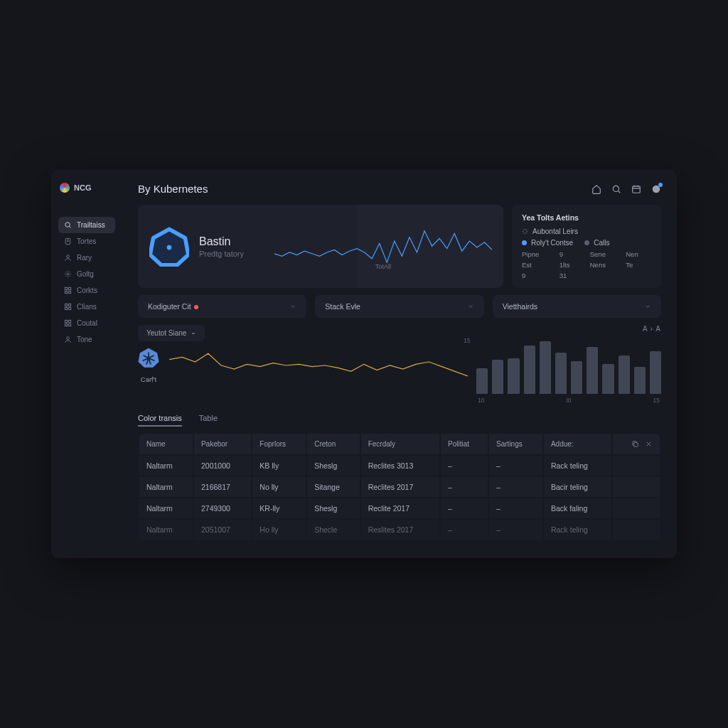 Image resolution: width=728 pixels, height=728 pixels. Describe the element at coordinates (208, 420) in the screenshot. I see `tab-table: Table` at that location.